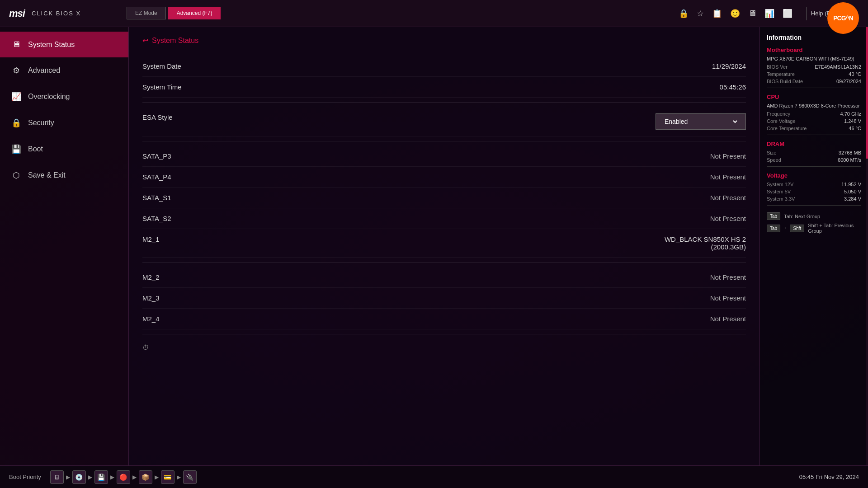 Image resolution: width=868 pixels, height=488 pixels. Describe the element at coordinates (157, 177) in the screenshot. I see `sata-p4-label: SATA_P4` at that location.